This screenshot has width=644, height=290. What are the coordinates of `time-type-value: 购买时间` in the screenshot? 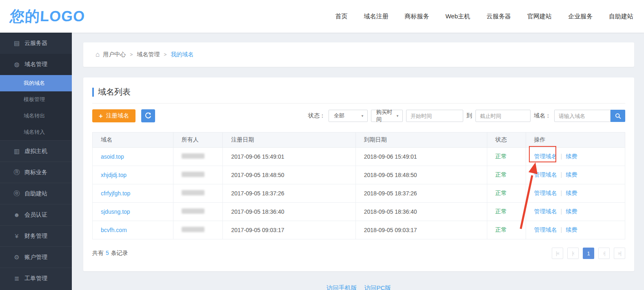 It's located at (384, 116).